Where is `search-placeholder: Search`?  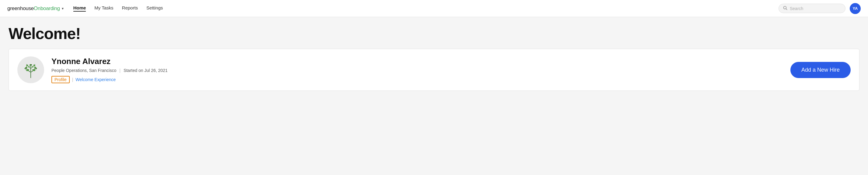
search-placeholder: Search is located at coordinates (797, 8).